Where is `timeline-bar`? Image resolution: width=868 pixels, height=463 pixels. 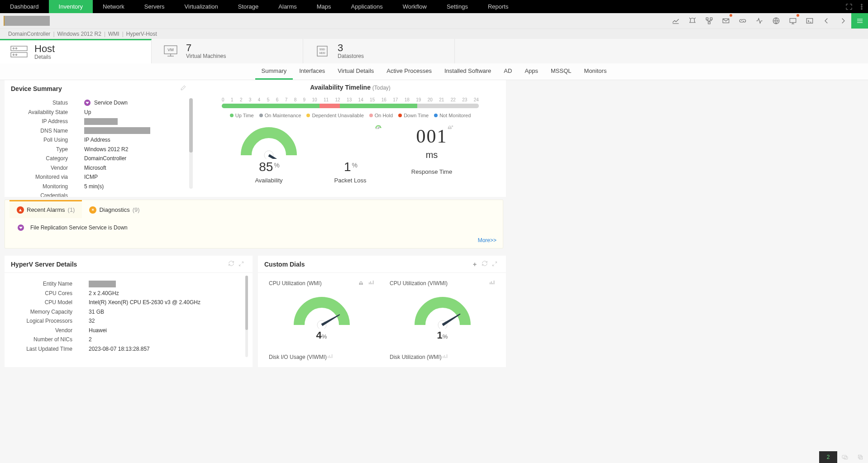 timeline-bar is located at coordinates (350, 106).